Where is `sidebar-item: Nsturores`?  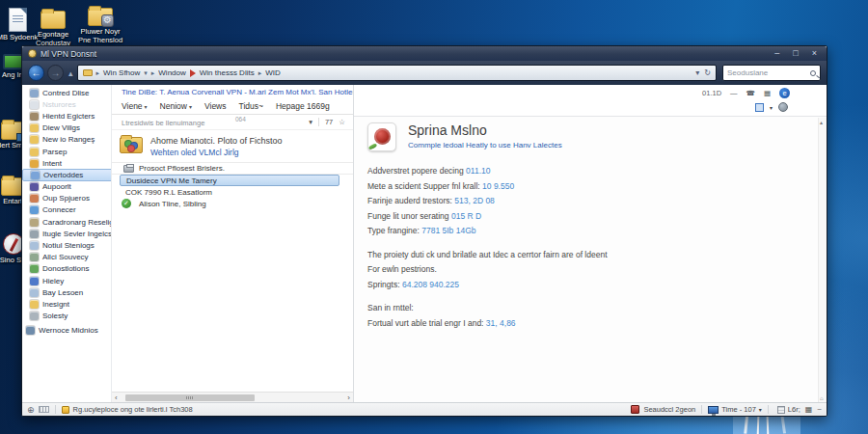 sidebar-item: Nsturores is located at coordinates (67, 104).